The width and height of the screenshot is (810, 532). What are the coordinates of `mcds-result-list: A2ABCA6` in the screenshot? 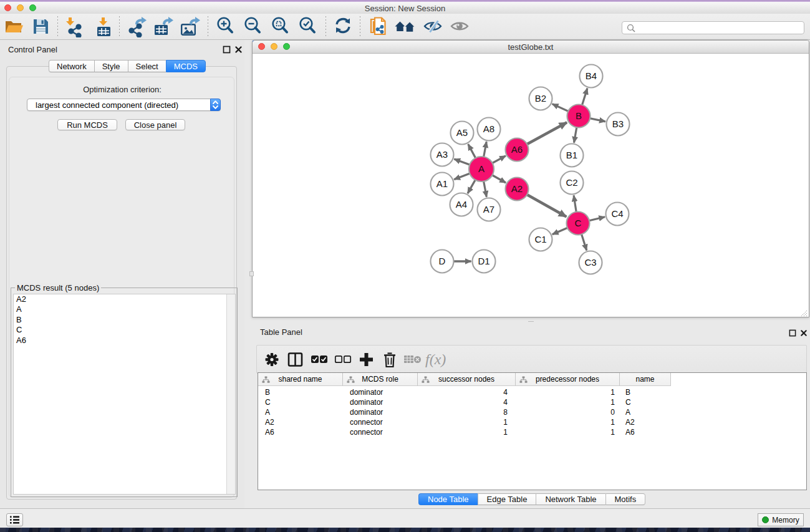 It's located at (125, 394).